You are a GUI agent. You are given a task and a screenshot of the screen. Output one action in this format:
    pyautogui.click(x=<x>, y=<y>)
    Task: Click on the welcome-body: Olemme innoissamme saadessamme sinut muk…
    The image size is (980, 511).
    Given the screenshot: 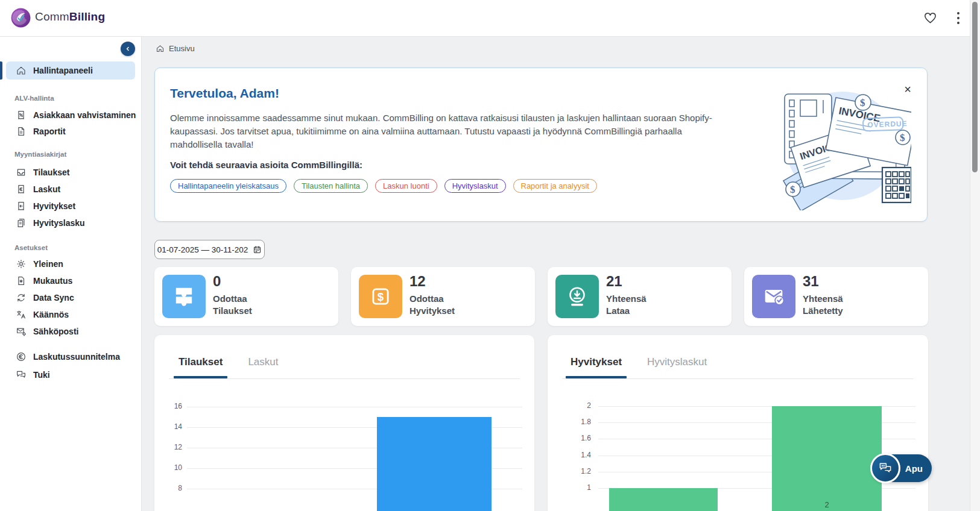 What is the action you would take?
    pyautogui.click(x=441, y=131)
    